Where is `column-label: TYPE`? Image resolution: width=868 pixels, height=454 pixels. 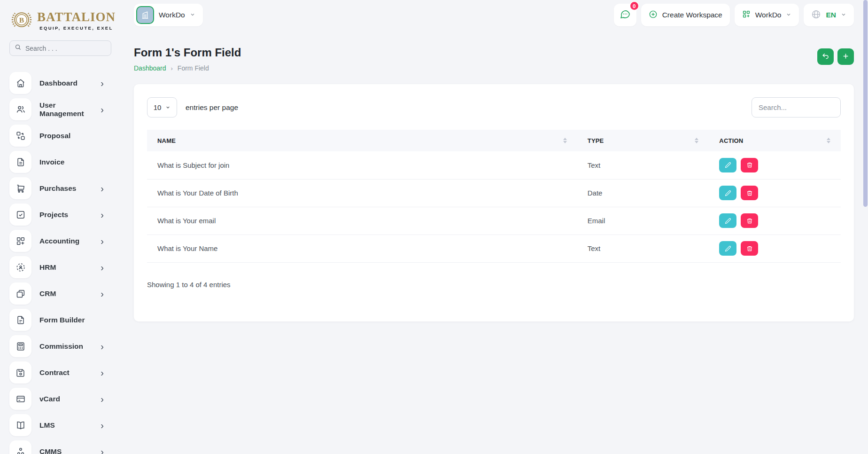 column-label: TYPE is located at coordinates (596, 141).